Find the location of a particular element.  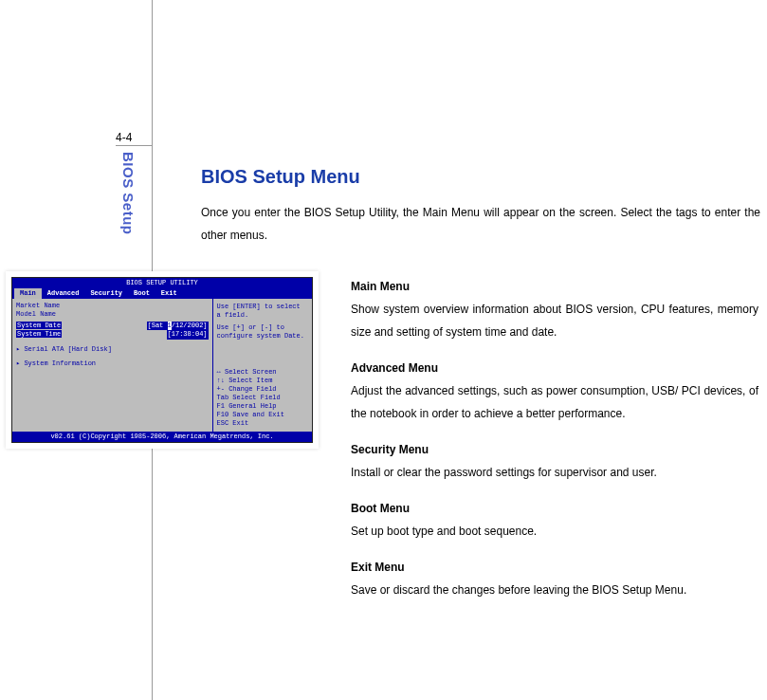

side-tab-label: BIOS Setup is located at coordinates (128, 199).